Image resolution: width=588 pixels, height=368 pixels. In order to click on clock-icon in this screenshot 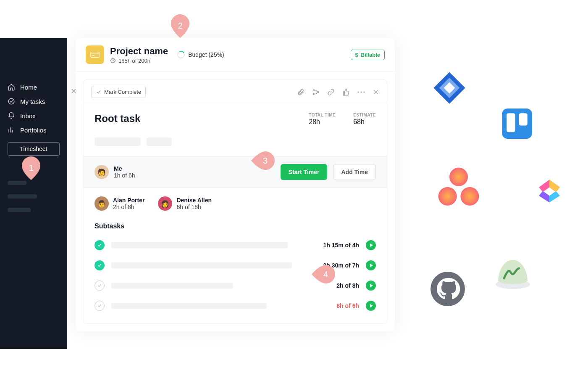, I will do `click(113, 61)`.